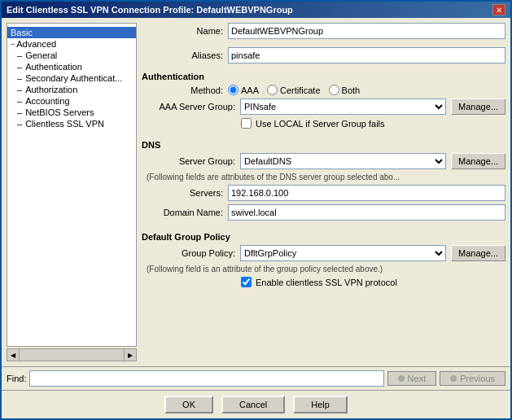 The image size is (512, 420). I want to click on tree-dash-clientless-ssl: –, so click(20, 124).